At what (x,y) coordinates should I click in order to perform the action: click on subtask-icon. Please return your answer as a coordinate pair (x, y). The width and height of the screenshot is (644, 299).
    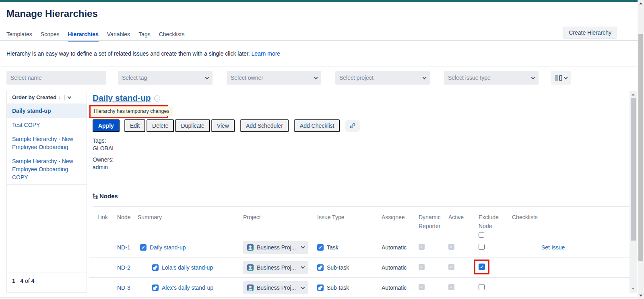
    Looking at the image, I should click on (155, 288).